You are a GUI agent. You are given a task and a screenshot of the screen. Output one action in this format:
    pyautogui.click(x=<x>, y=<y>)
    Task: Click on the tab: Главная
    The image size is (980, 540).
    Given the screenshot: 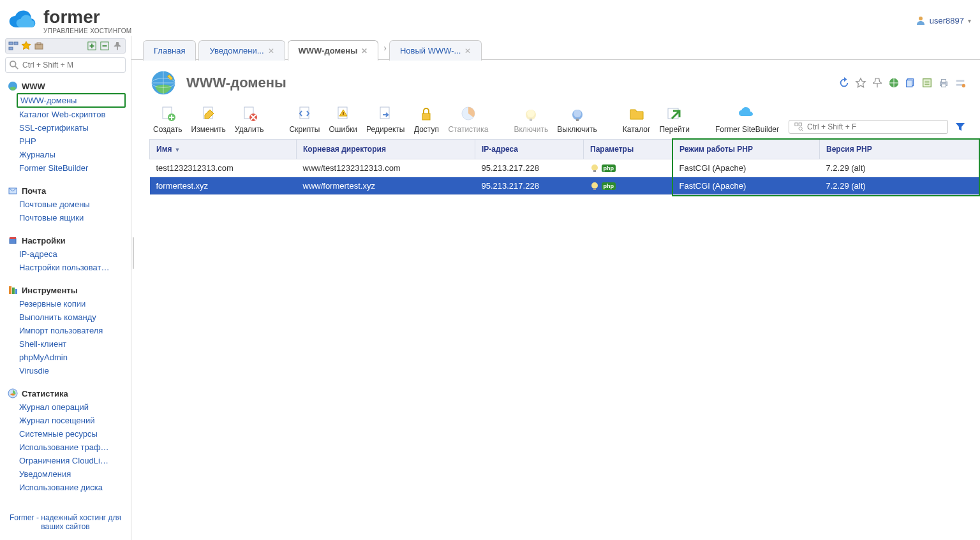 What is the action you would take?
    pyautogui.click(x=170, y=50)
    